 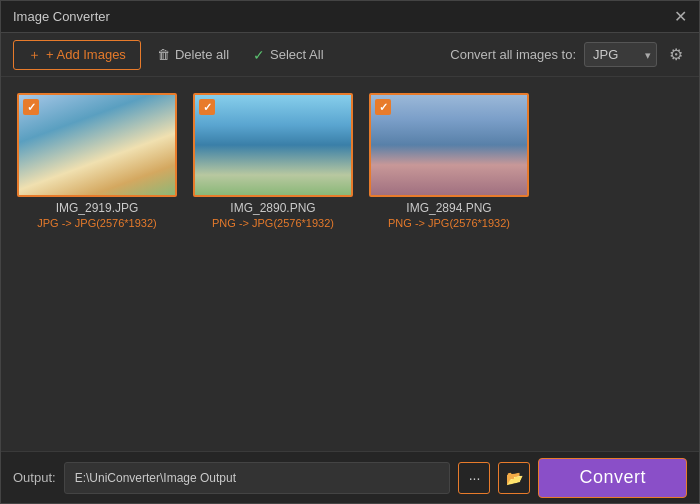 I want to click on add-images-button: ＋ + Add Images, so click(x=77, y=55).